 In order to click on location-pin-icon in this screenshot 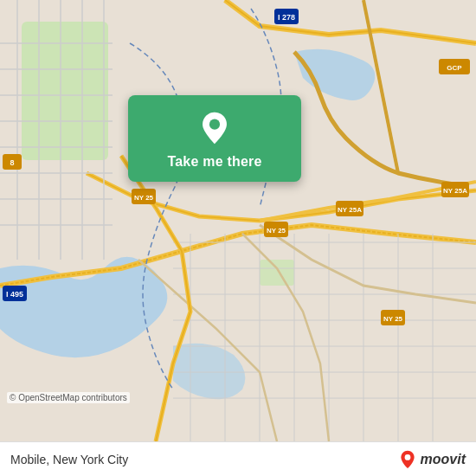, I will do `click(215, 128)`.